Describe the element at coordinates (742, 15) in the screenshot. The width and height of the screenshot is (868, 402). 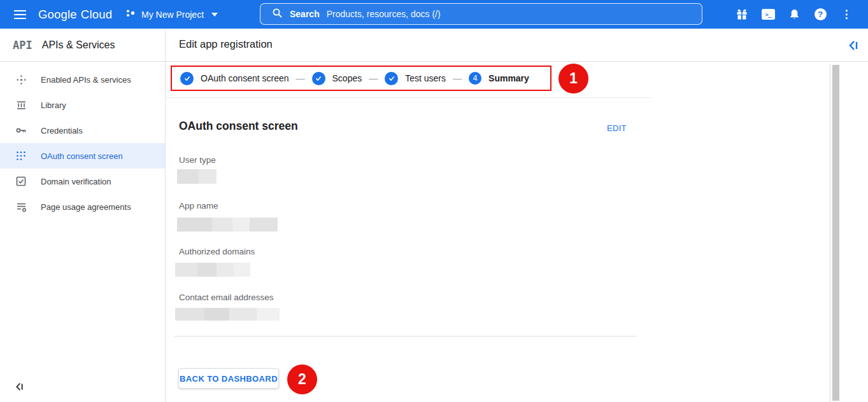
I see `gift-icon` at that location.